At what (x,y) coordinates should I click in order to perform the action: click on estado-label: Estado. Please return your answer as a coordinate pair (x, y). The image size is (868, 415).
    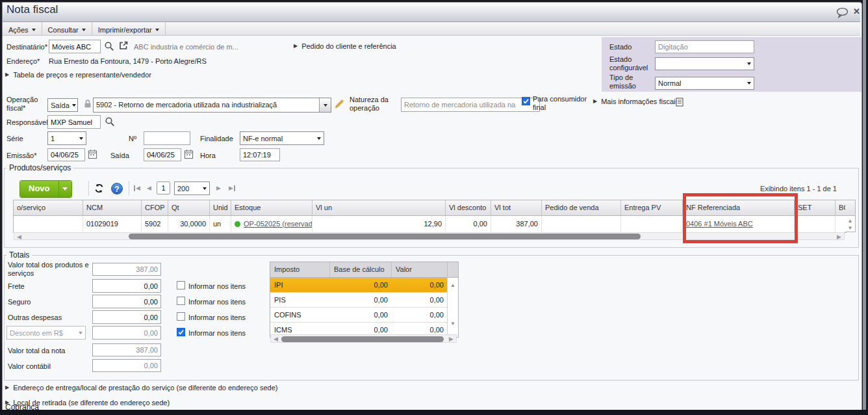
    Looking at the image, I should click on (620, 47).